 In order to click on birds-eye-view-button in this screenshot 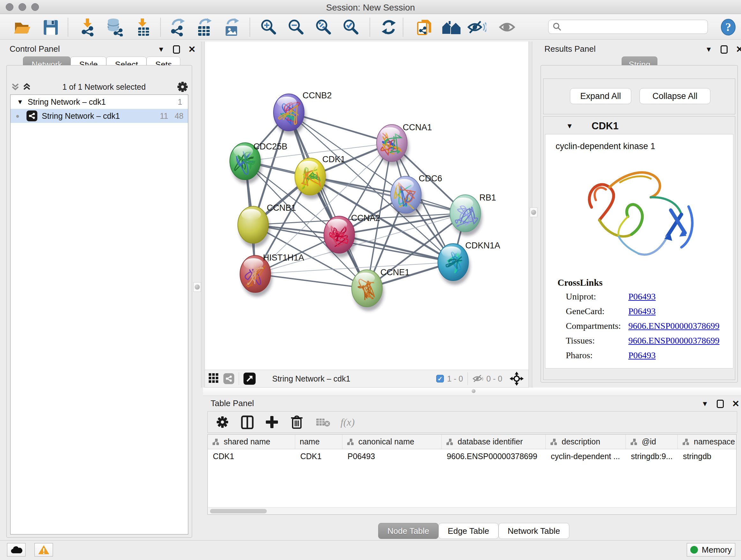, I will do `click(250, 379)`.